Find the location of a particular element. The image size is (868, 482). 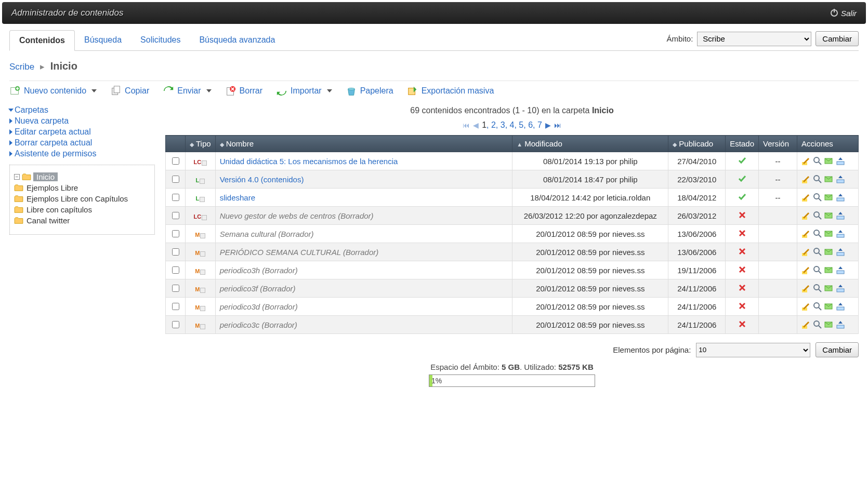

page-first-icon: ⏮ is located at coordinates (466, 125).